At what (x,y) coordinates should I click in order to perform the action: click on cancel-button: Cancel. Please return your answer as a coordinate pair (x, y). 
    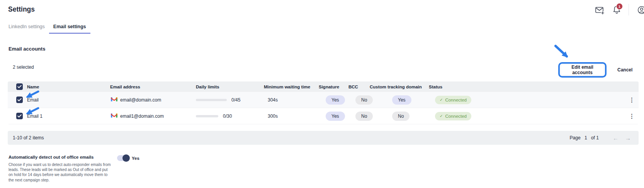
    Looking at the image, I should click on (625, 70).